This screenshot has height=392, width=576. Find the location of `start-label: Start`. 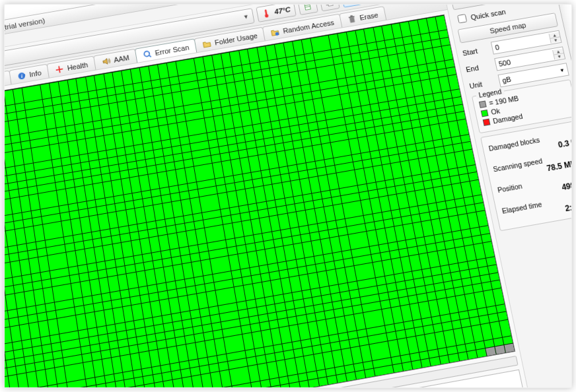

start-label: Start is located at coordinates (476, 51).